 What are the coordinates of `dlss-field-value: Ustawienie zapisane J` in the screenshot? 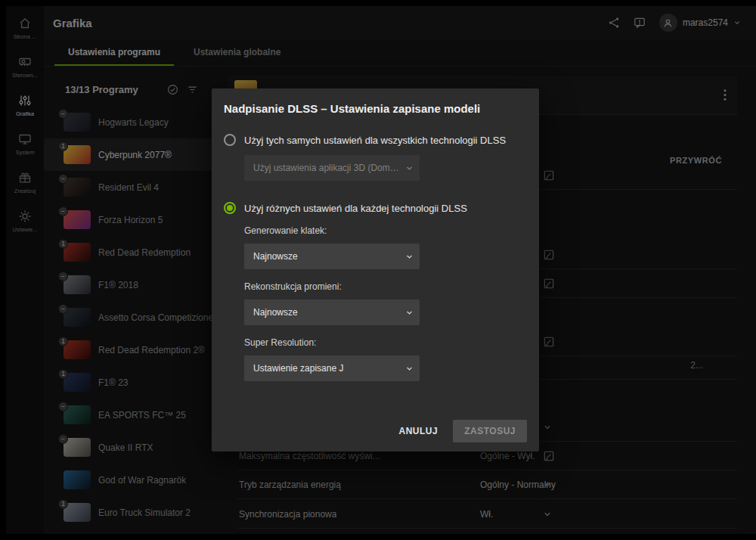 It's located at (298, 368).